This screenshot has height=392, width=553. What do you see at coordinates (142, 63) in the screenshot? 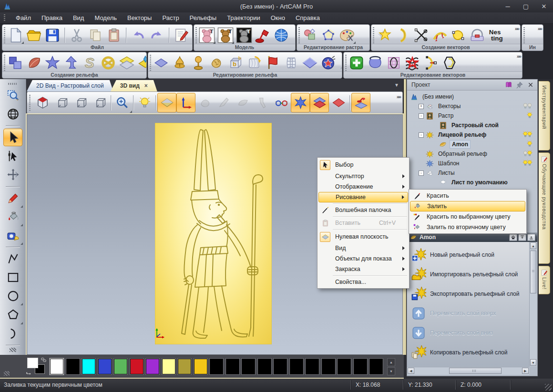
I see `fold-gold-icon` at bounding box center [142, 63].